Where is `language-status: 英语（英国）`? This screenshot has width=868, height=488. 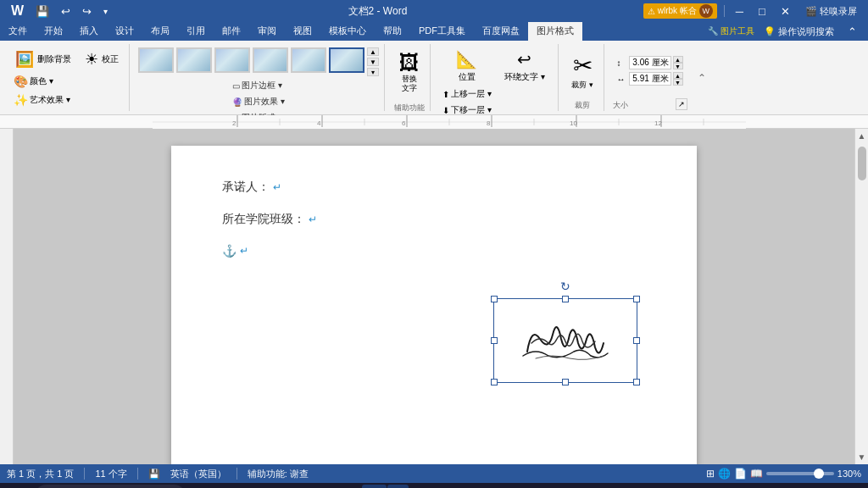 language-status: 英语（英国） is located at coordinates (198, 474).